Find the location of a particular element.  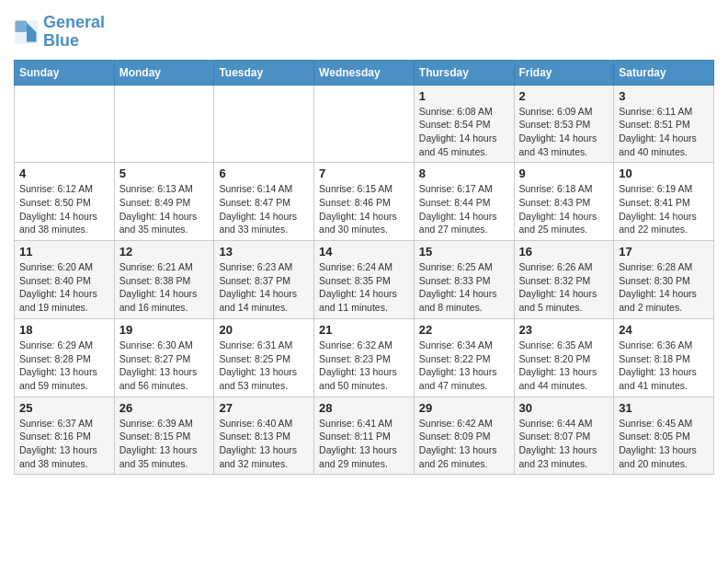

day-number: 26 is located at coordinates (165, 408).